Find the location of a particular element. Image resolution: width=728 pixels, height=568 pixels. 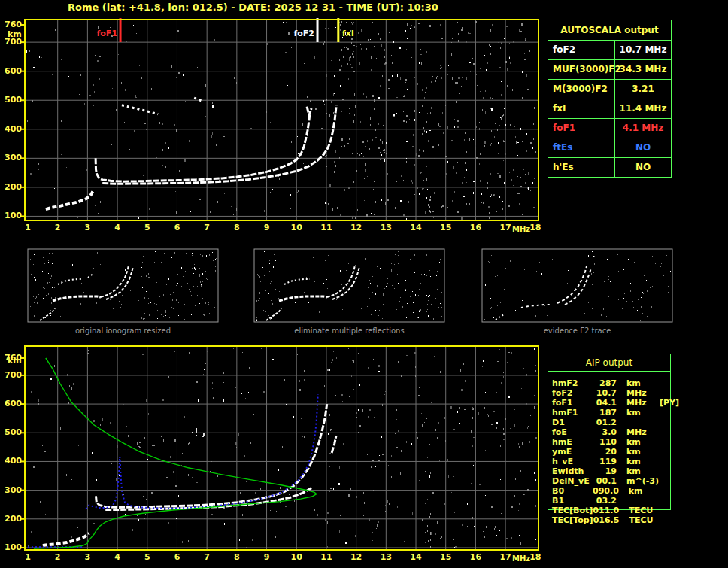

y-tick-label: 100 is located at coordinates (11, 548).